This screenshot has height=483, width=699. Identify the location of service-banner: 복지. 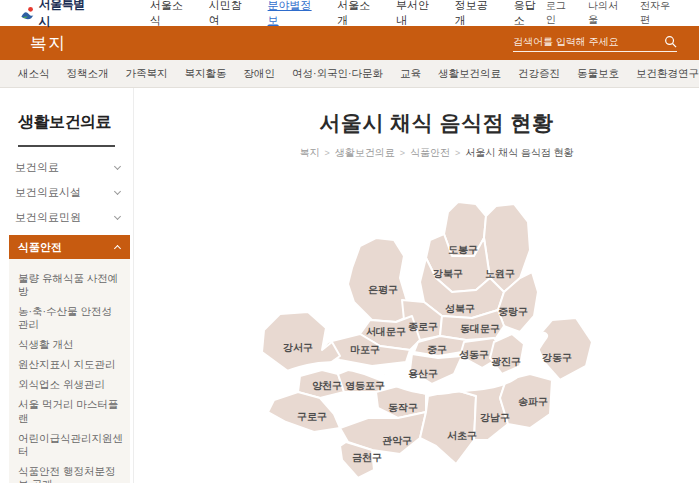
(350, 43).